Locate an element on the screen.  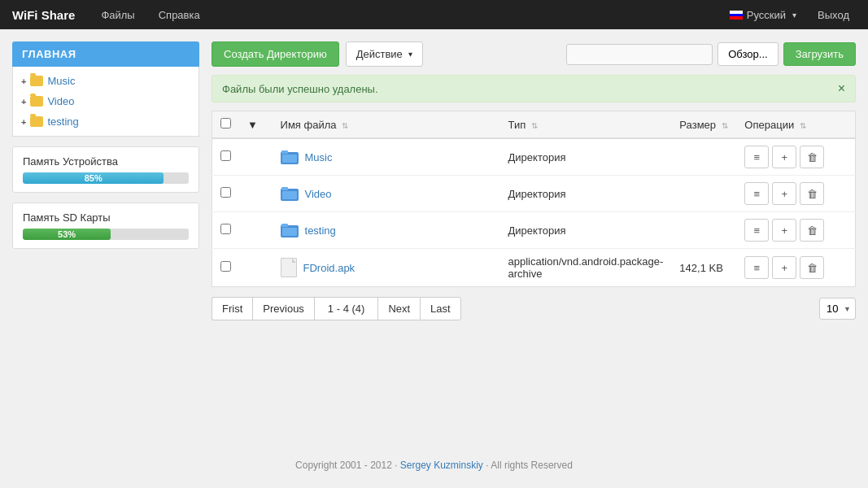
create-directory-button: Создать Директорию is located at coordinates (275, 54).